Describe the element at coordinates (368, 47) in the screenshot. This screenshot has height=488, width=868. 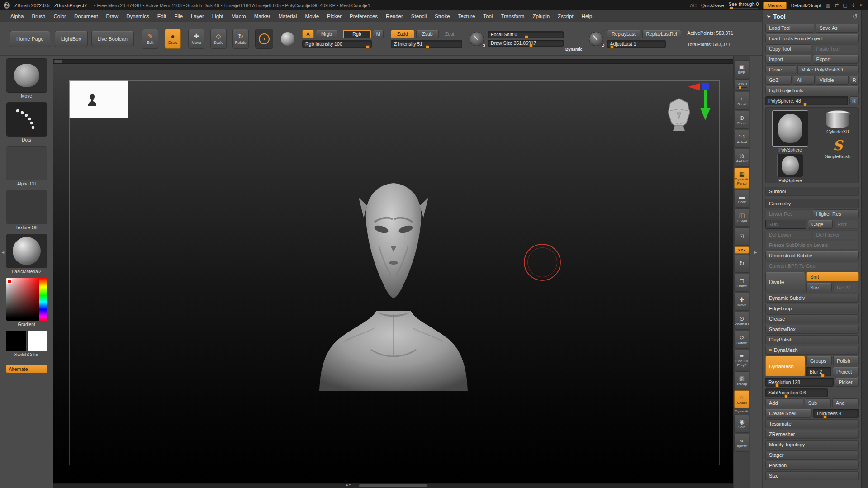
I see `rgb-intensity-handle` at that location.